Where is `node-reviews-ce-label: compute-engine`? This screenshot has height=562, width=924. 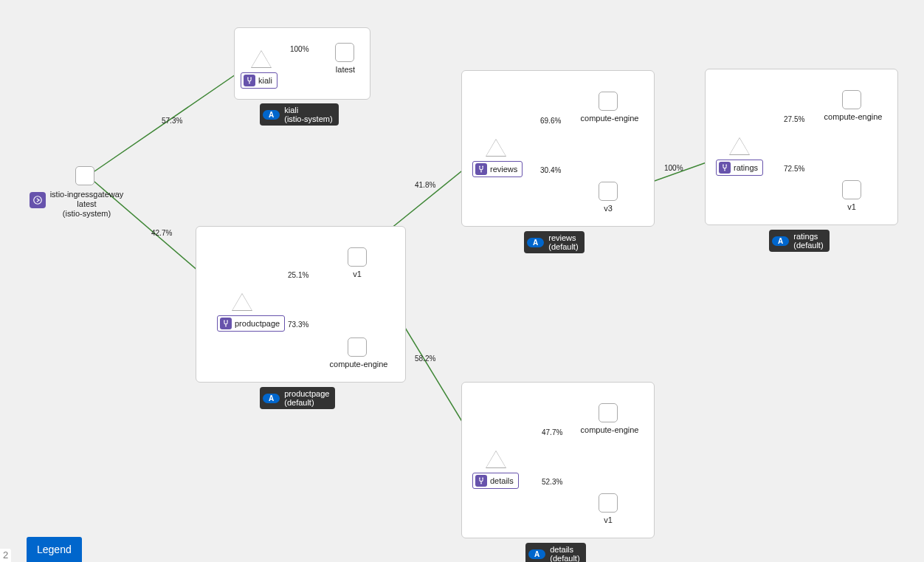
node-reviews-ce-label: compute-engine is located at coordinates (610, 118).